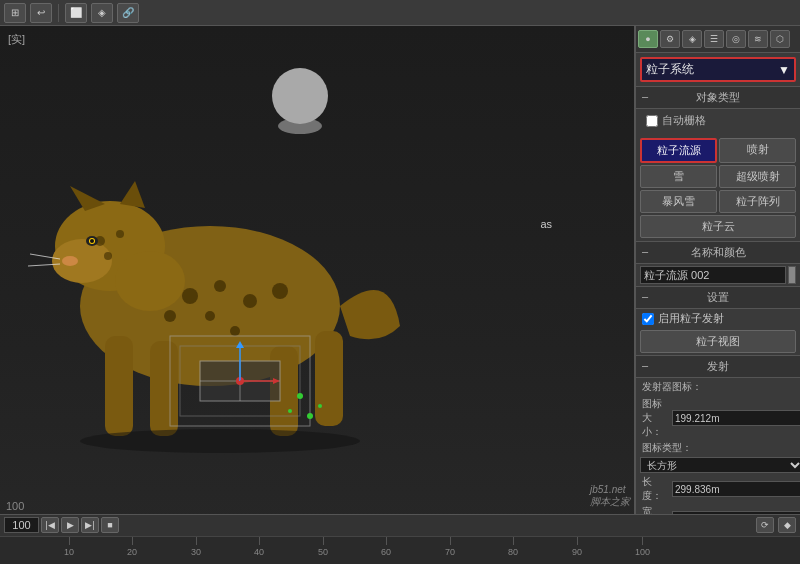 The width and height of the screenshot is (800, 564). What do you see at coordinates (15, 13) in the screenshot?
I see `toolbar-btn-1: ⊞` at bounding box center [15, 13].